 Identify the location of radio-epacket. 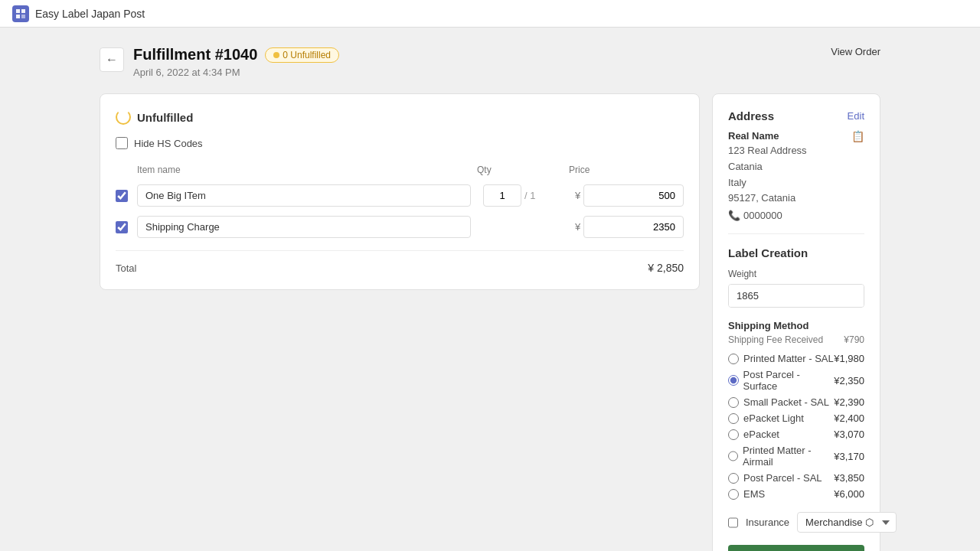
(733, 435).